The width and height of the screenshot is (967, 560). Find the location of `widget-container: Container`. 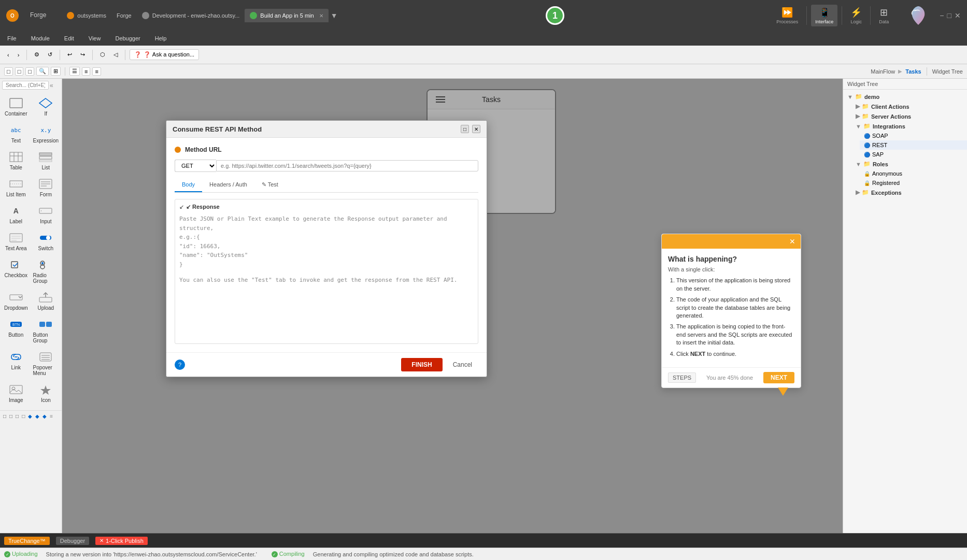

widget-container: Container is located at coordinates (16, 107).